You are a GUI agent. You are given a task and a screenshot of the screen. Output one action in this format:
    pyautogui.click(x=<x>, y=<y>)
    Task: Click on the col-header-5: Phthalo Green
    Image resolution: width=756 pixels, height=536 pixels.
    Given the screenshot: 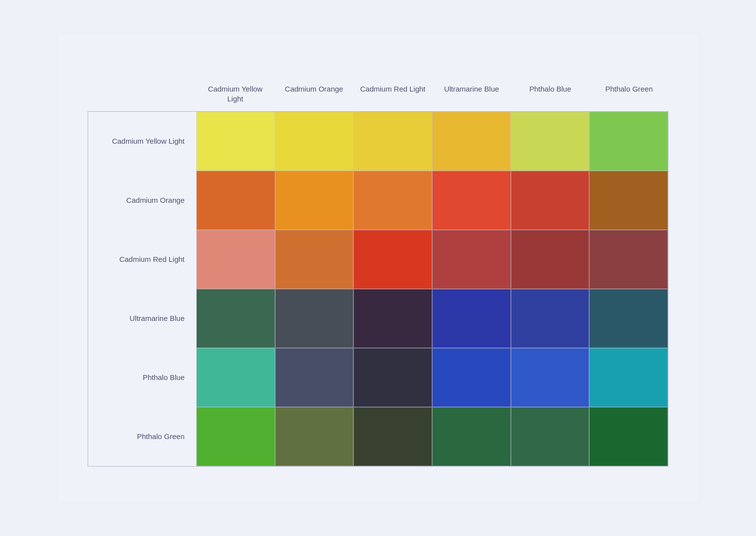 What is the action you would take?
    pyautogui.click(x=629, y=97)
    